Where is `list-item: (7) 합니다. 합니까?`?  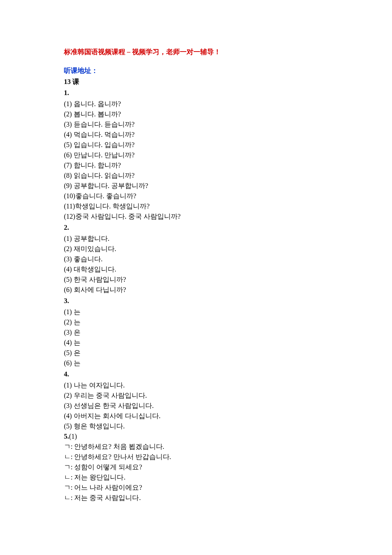
list-item: (7) 합니다. 합니까? is located at coordinates (196, 165).